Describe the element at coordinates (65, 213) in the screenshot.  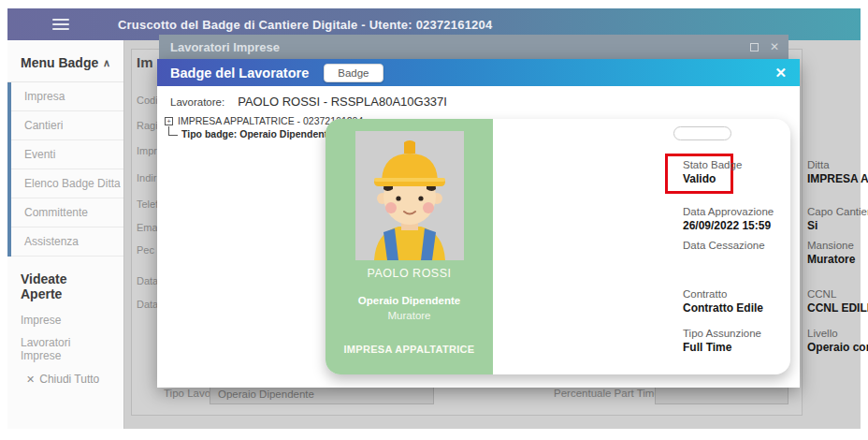
I see `sidebar-item-committente: Committente` at that location.